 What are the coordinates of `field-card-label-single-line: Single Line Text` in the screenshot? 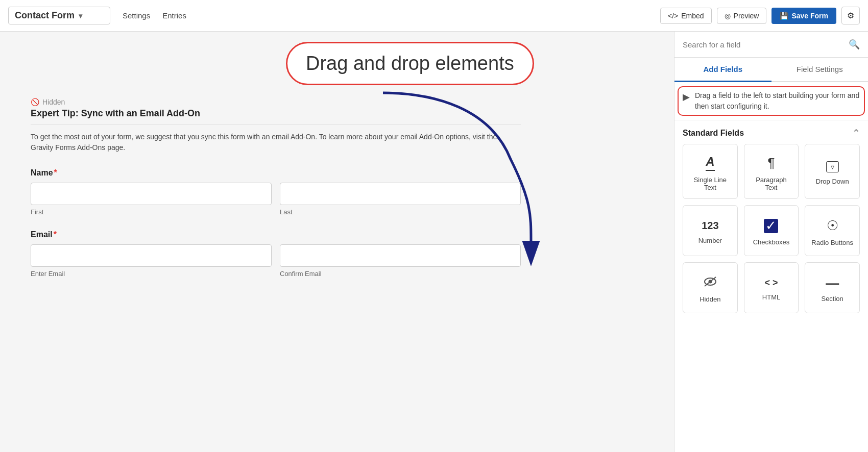 It's located at (710, 184).